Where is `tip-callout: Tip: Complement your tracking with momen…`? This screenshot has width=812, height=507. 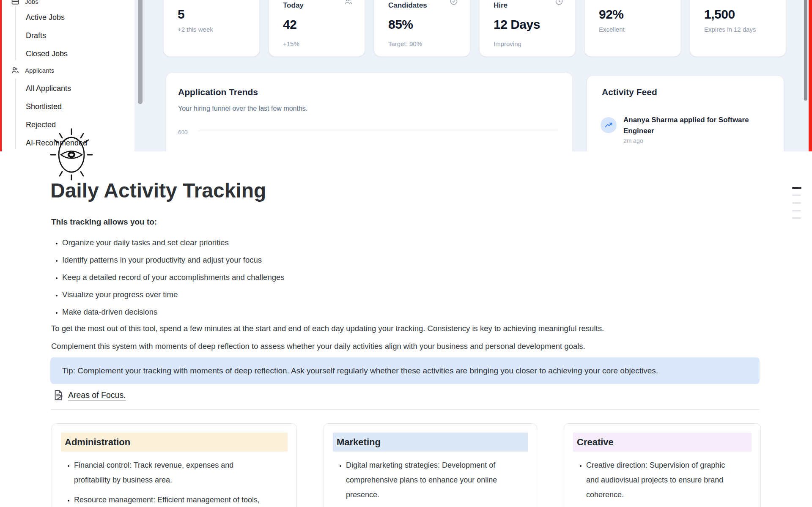
tip-callout: Tip: Complement your tracking with momen… is located at coordinates (405, 370).